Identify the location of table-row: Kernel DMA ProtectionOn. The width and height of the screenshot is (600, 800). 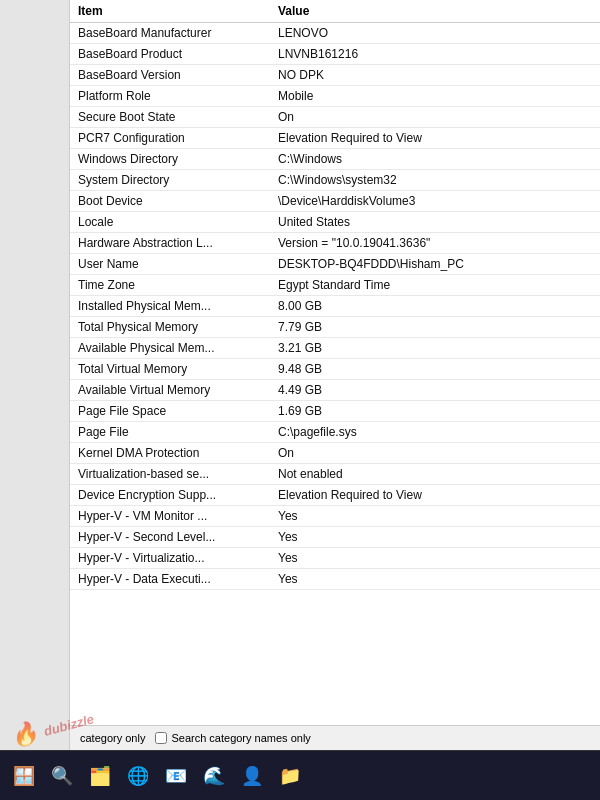
(335, 454).